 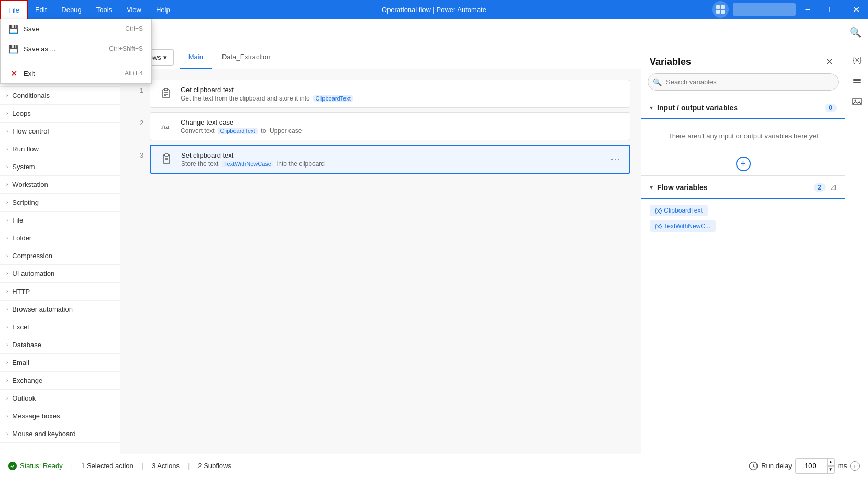 I want to click on step-card: Get clipboard text Get the text from the…, so click(x=390, y=94).